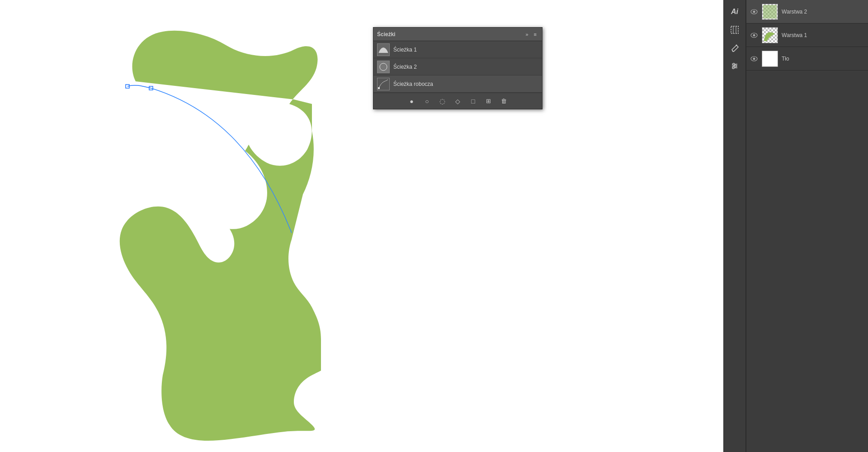 The width and height of the screenshot is (868, 452). Describe the element at coordinates (458, 101) in the screenshot. I see `paths-panel-footer: ● ○ ◌ ◇ □ ⊞ 🗑` at that location.